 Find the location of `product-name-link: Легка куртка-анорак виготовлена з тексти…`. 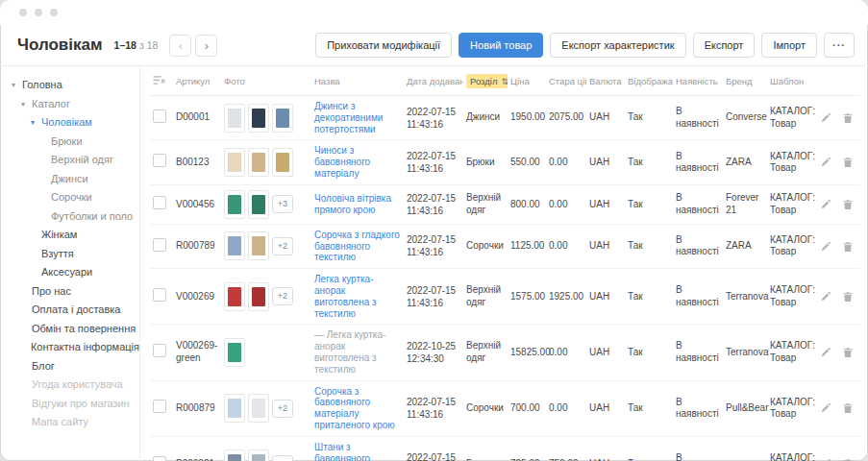

product-name-link: Легка куртка-анорак виготовлена з тексти… is located at coordinates (358, 296).